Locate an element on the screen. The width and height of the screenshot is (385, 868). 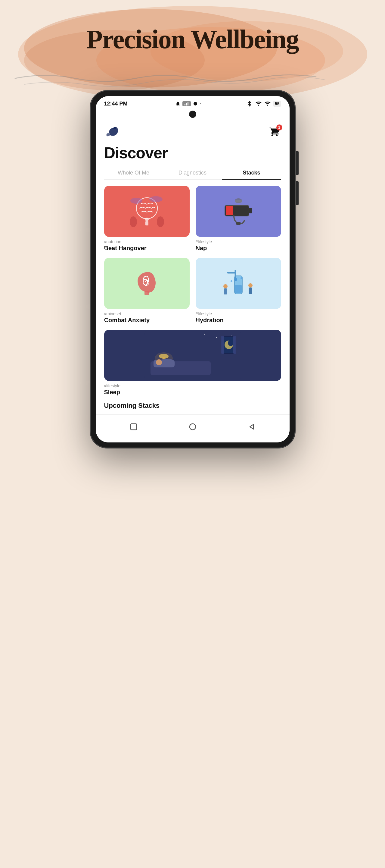
sleep-illustration is located at coordinates (193, 355).